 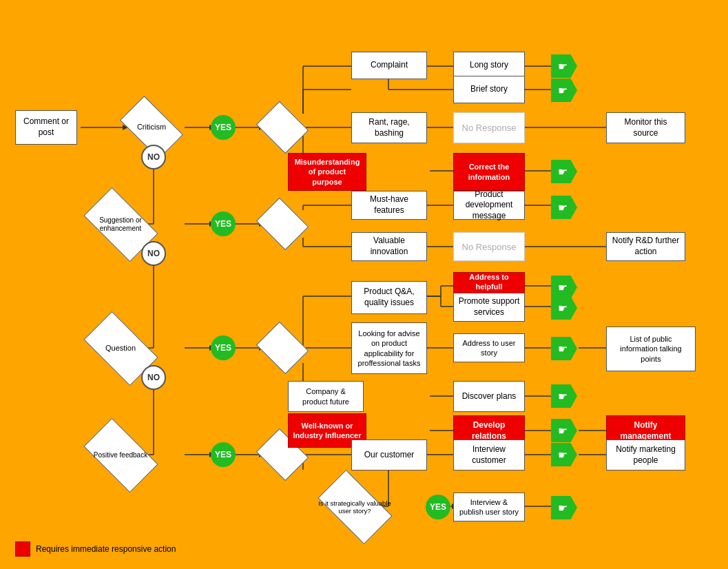 I want to click on develop-relations-action, so click(x=564, y=431).